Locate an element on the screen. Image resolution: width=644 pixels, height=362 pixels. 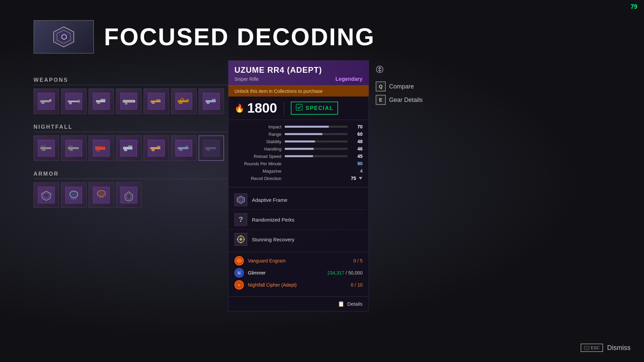
details-text: Details is located at coordinates (355, 304).